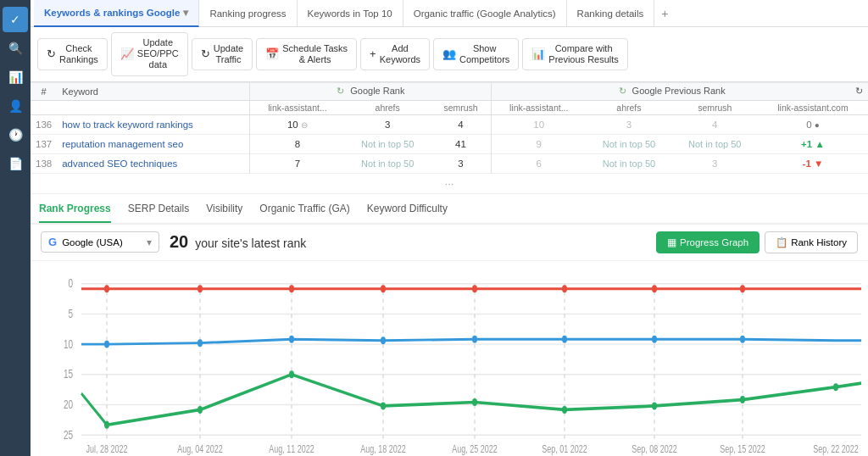 The image size is (868, 456). What do you see at coordinates (395, 54) in the screenshot?
I see `add-keywords-button: + AddKeywords` at bounding box center [395, 54].